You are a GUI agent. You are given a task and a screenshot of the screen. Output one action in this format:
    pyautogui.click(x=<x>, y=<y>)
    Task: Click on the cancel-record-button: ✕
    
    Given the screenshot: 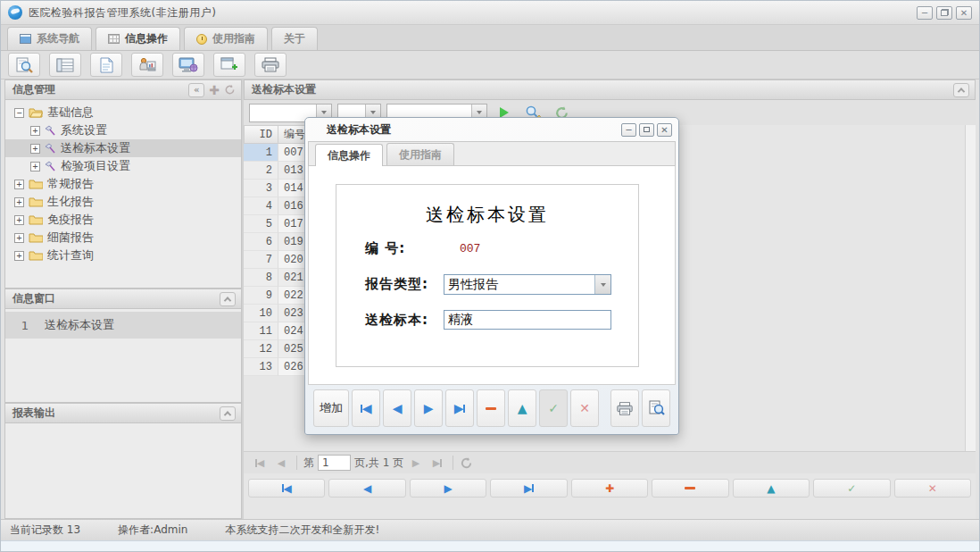 What is the action you would take?
    pyautogui.click(x=933, y=488)
    